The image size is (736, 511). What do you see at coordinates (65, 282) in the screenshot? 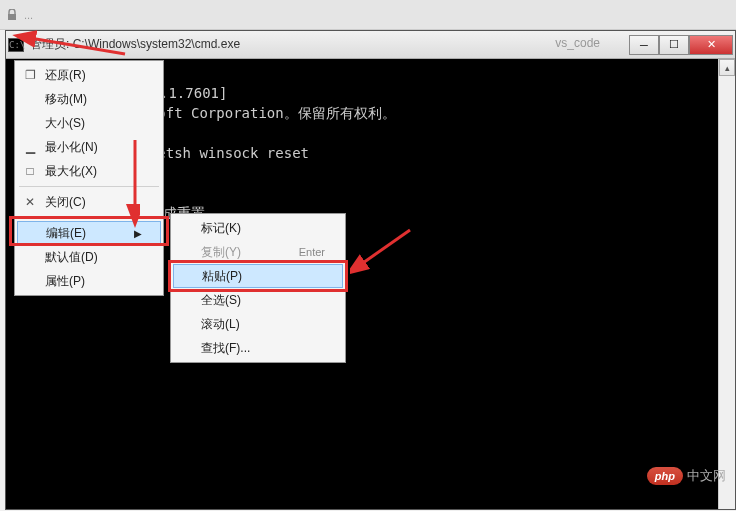
I see `menu-label: 属性(P)` at bounding box center [65, 282].